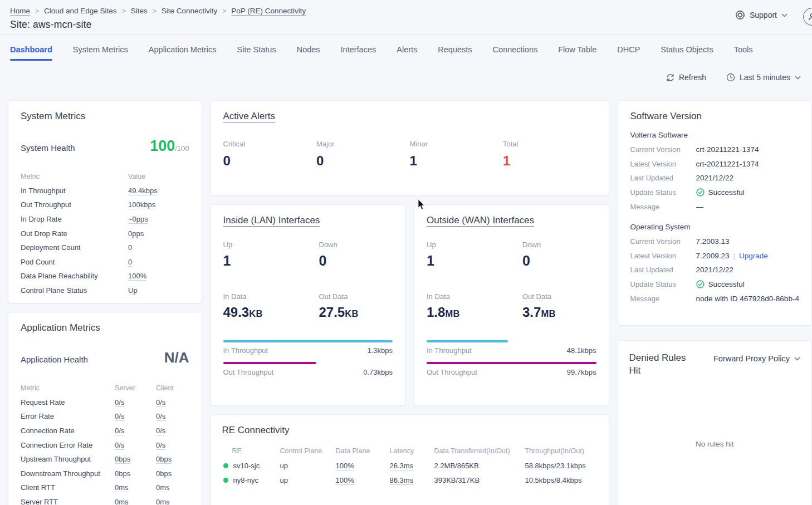 Image resolution: width=812 pixels, height=505 pixels. Describe the element at coordinates (548, 313) in the screenshot. I see `wan-out-data-unit: MB` at that location.